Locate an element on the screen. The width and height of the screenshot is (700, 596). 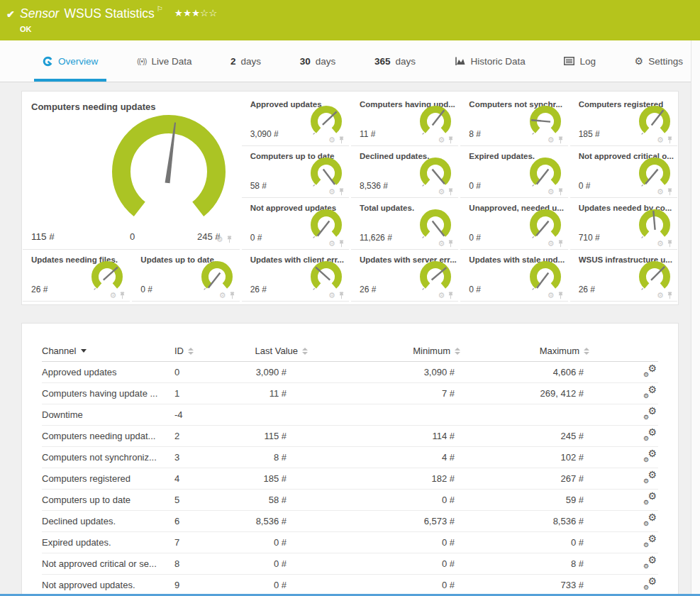
tab-30-days: 30days is located at coordinates (318, 61).